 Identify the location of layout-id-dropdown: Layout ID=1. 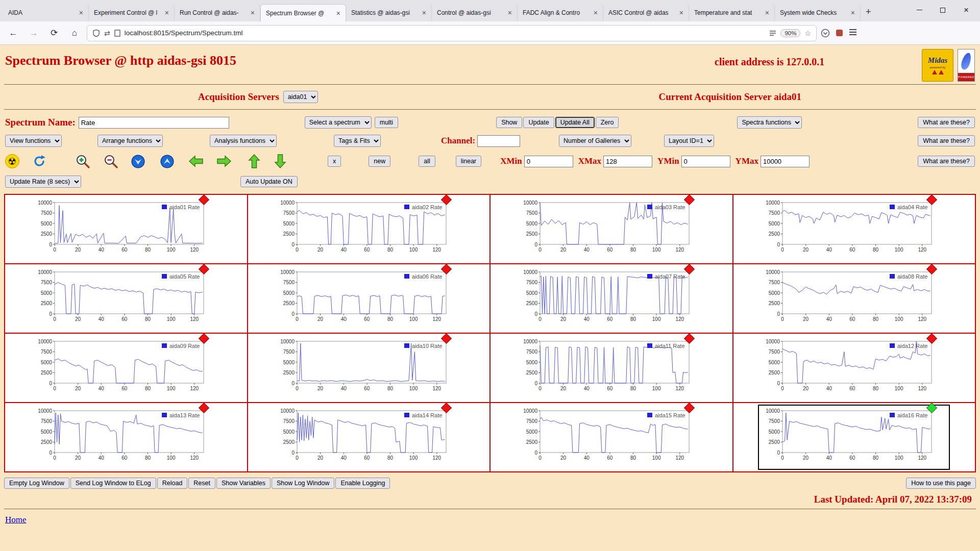
(689, 141).